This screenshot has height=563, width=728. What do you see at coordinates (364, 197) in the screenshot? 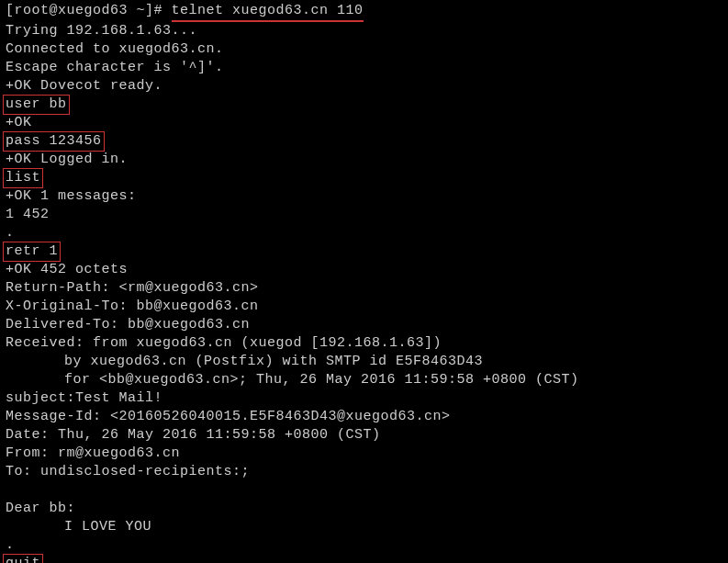
I see `output-list-ok: +OK 1 messages:` at bounding box center [364, 197].